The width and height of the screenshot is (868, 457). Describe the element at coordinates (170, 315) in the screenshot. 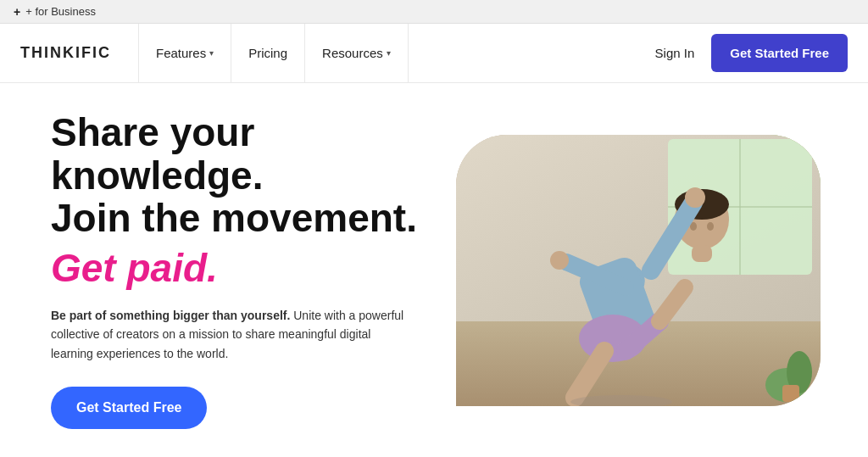

I see `hero-description-bold: Be part of something bigger than yoursel…` at that location.